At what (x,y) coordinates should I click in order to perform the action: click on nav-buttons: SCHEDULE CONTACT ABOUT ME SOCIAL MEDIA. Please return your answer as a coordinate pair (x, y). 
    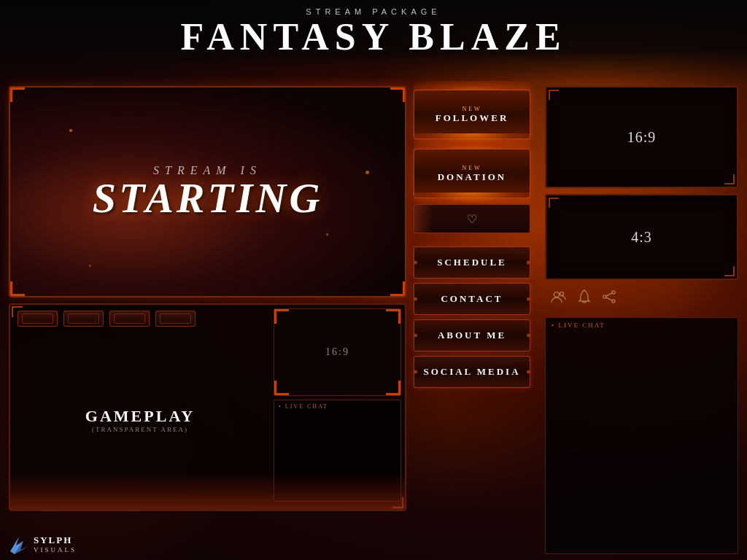
    Looking at the image, I should click on (476, 317).